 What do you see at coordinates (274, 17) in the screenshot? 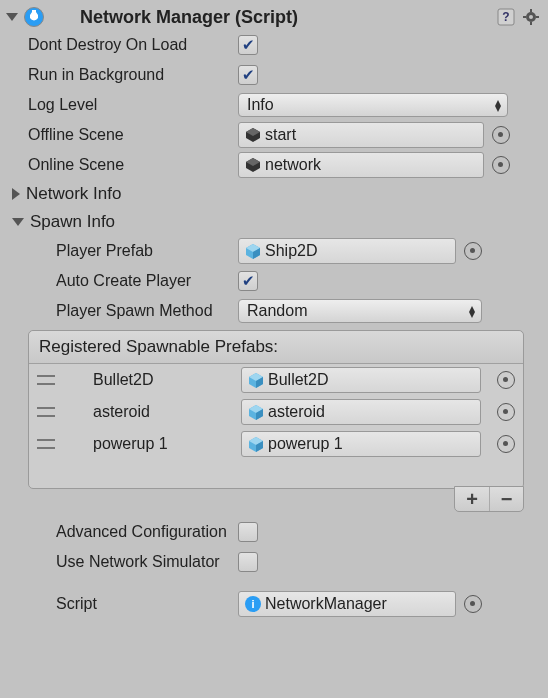
I see `component-header: Network Manager (Script) ?` at bounding box center [274, 17].